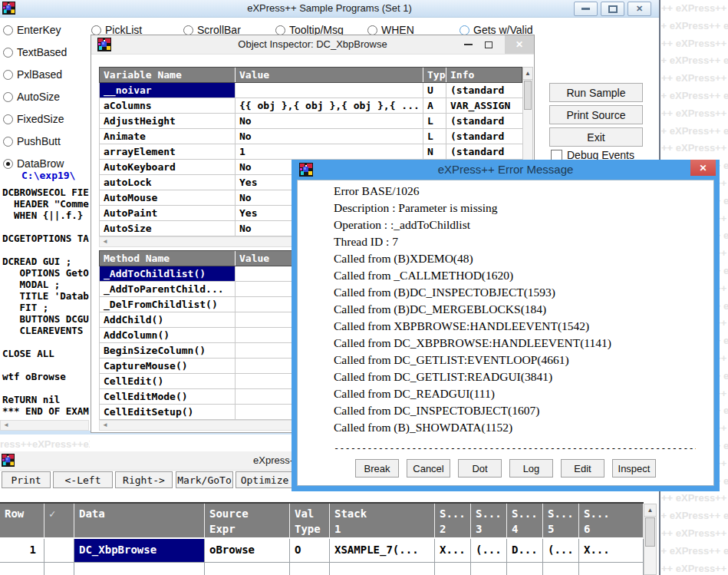  Describe the element at coordinates (435, 152) in the screenshot. I see `variable-type: N` at that location.